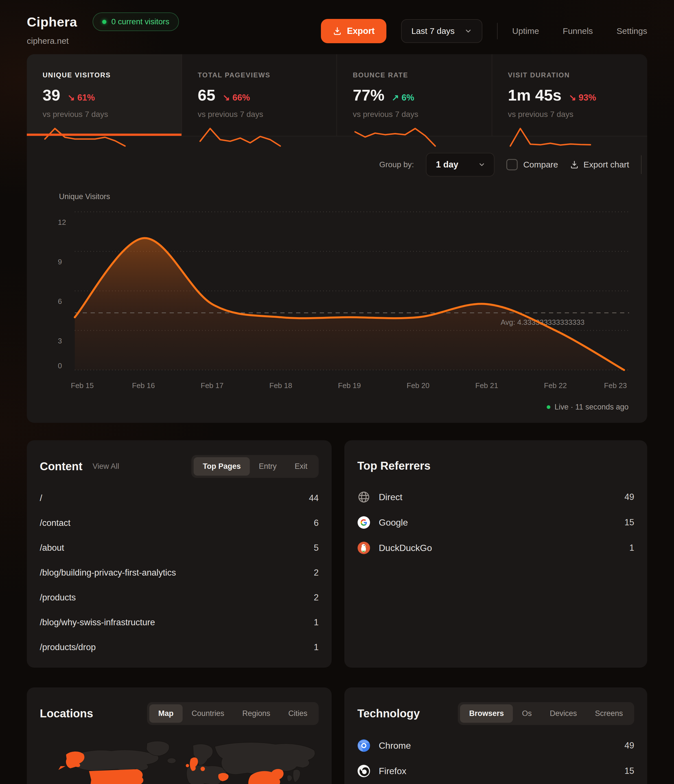  What do you see at coordinates (233, 714) in the screenshot?
I see `locations-tabs: MapCountriesRegionsCities` at bounding box center [233, 714].